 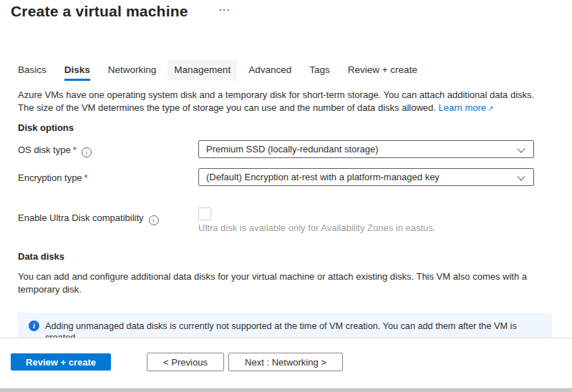 I want to click on os-disk-type-select: Premium SSD (locally-redundant storage), so click(x=367, y=149).